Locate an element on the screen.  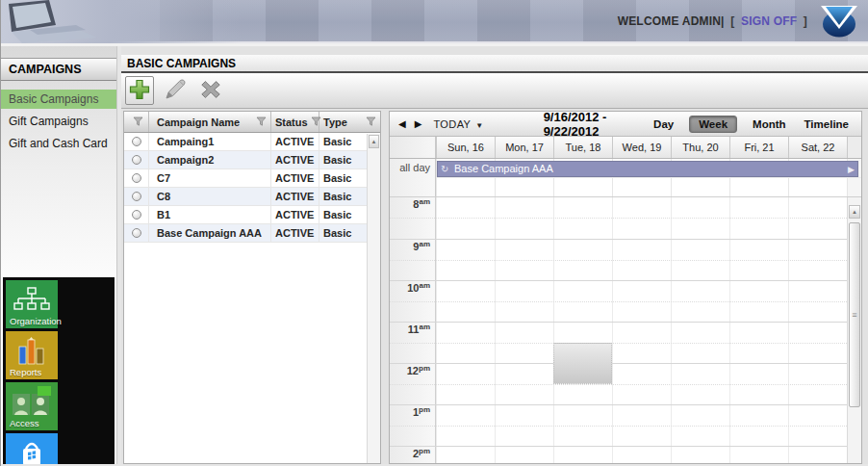
today-button: TODAY▼ is located at coordinates (458, 124).